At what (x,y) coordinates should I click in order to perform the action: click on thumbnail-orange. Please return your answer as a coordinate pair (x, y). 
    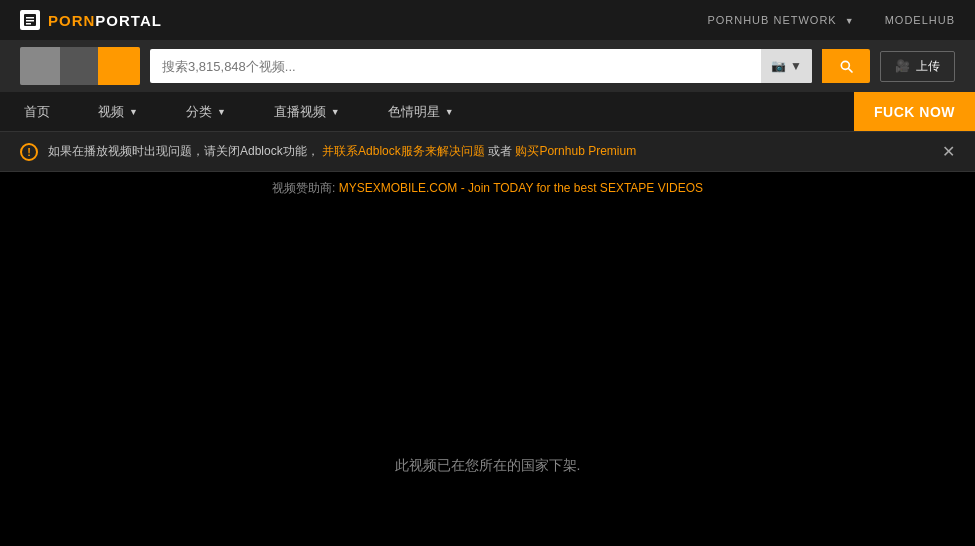
    Looking at the image, I should click on (119, 66).